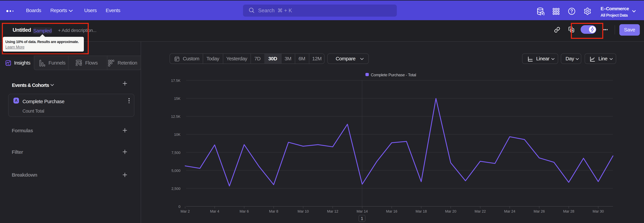 The width and height of the screenshot is (644, 223). Describe the element at coordinates (303, 211) in the screenshot. I see `svg-text: Mar 10` at that location.